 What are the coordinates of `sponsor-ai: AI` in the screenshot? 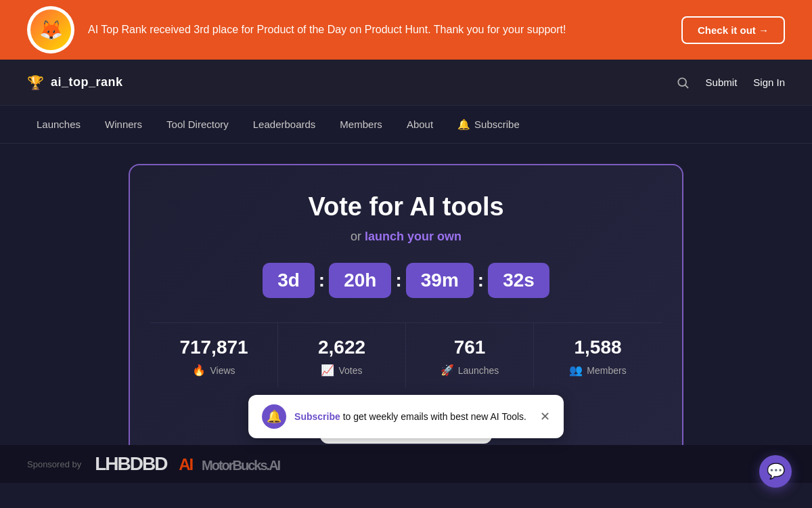 It's located at (185, 465).